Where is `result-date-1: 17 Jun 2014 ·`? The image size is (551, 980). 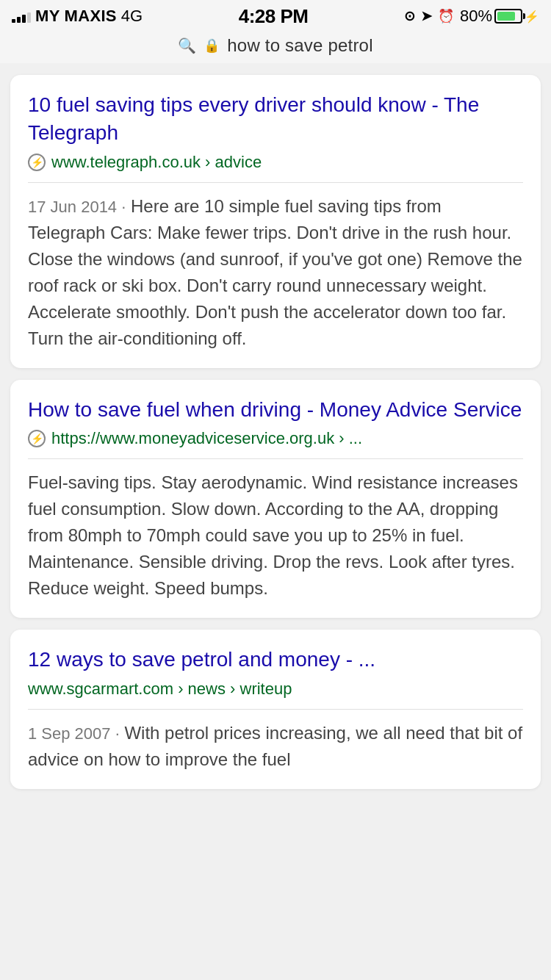 result-date-1: 17 Jun 2014 · is located at coordinates (76, 207).